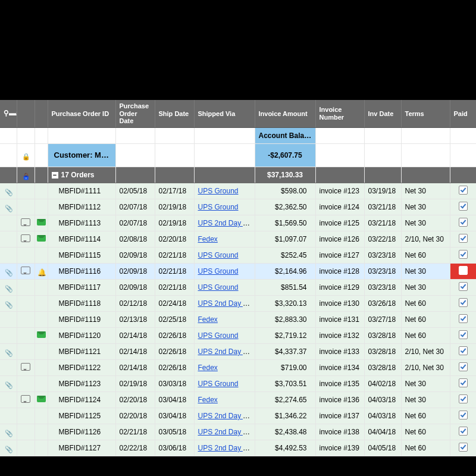 This screenshot has width=476, height=476. What do you see at coordinates (238, 415) in the screenshot?
I see `table-row: MBFID#112502/20/1803/04/18UPS 2nd Day Ai…` at bounding box center [238, 415].